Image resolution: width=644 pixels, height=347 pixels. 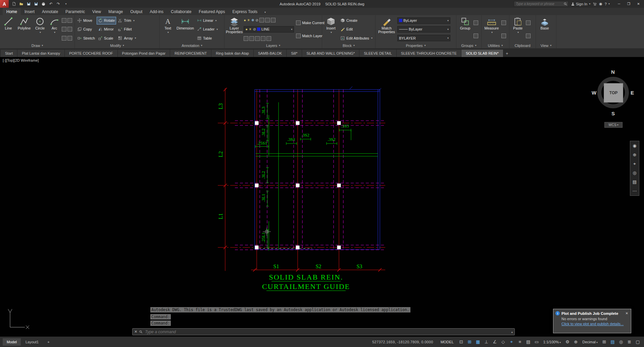 What do you see at coordinates (627, 313) in the screenshot?
I see `toast-close-icon: ✕` at bounding box center [627, 313].